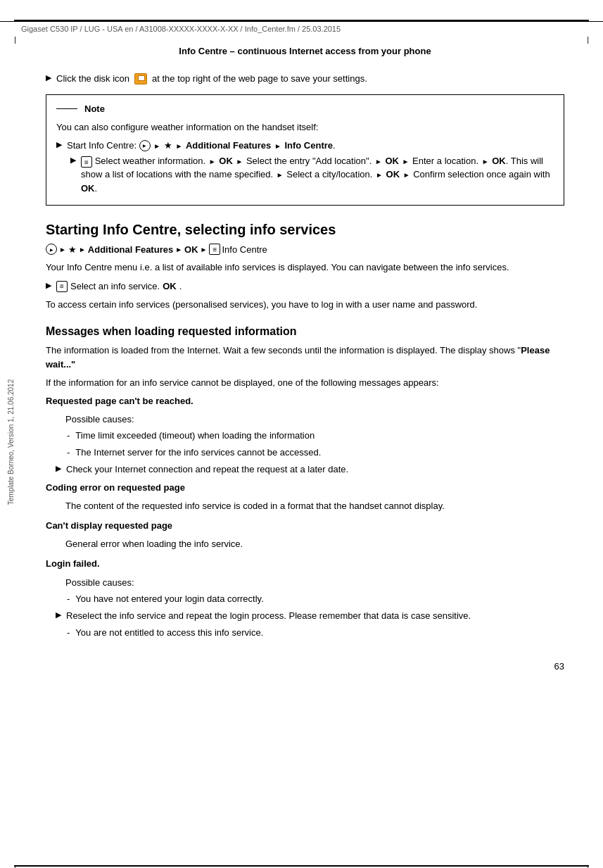 This screenshot has width=603, height=868. Describe the element at coordinates (87, 162) in the screenshot. I see `menu-icon` at that location.